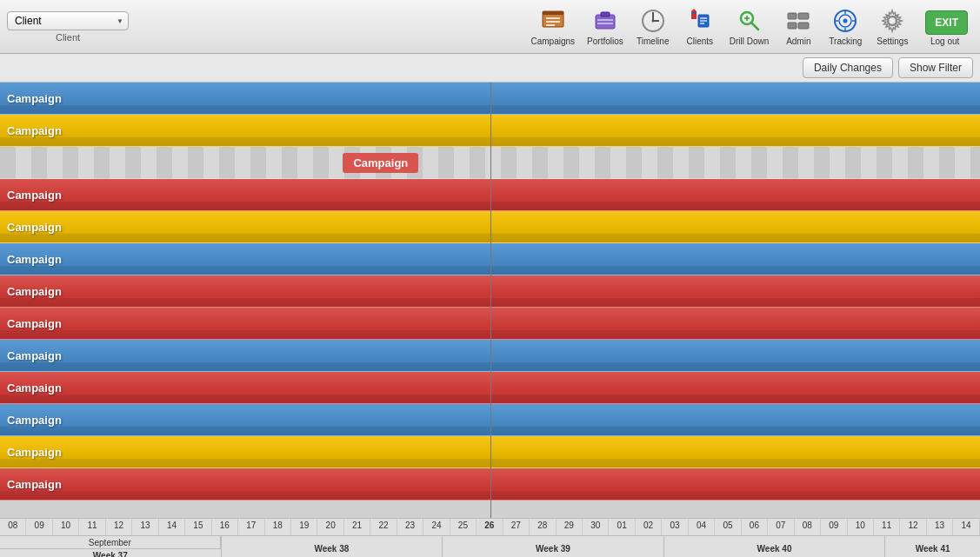  Describe the element at coordinates (68, 21) in the screenshot. I see `client-dropdown: Client` at that location.